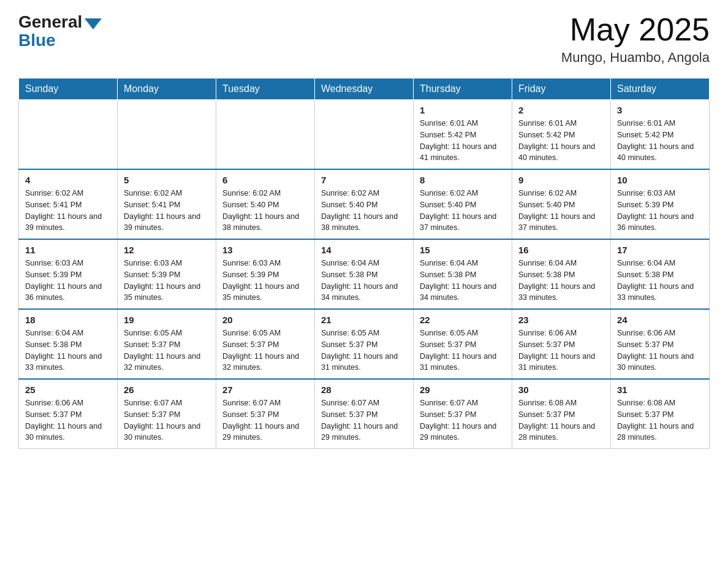 This screenshot has width=728, height=563. What do you see at coordinates (364, 414) in the screenshot?
I see `calendar-week-row-5: 25Sunrise: 6:06 AM Sunset: 5:37 PM Dayli…` at bounding box center [364, 414].